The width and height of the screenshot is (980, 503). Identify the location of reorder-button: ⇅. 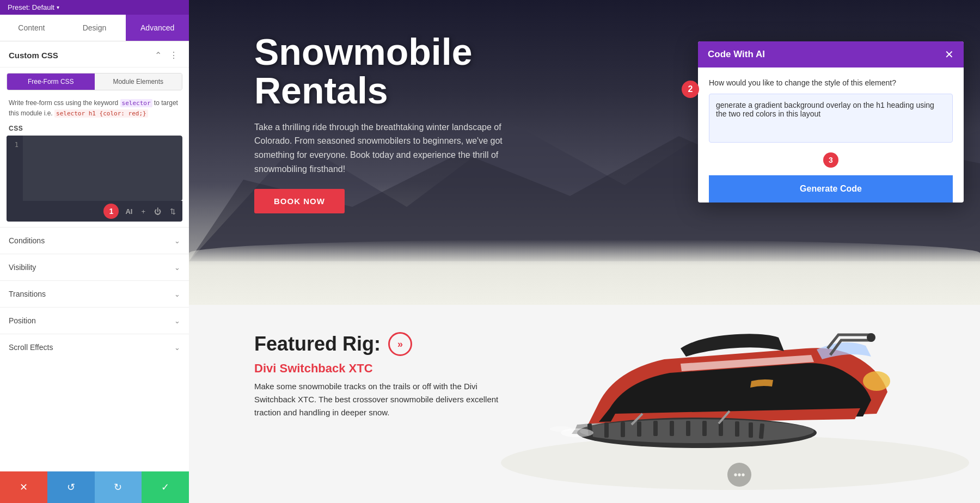
(173, 211).